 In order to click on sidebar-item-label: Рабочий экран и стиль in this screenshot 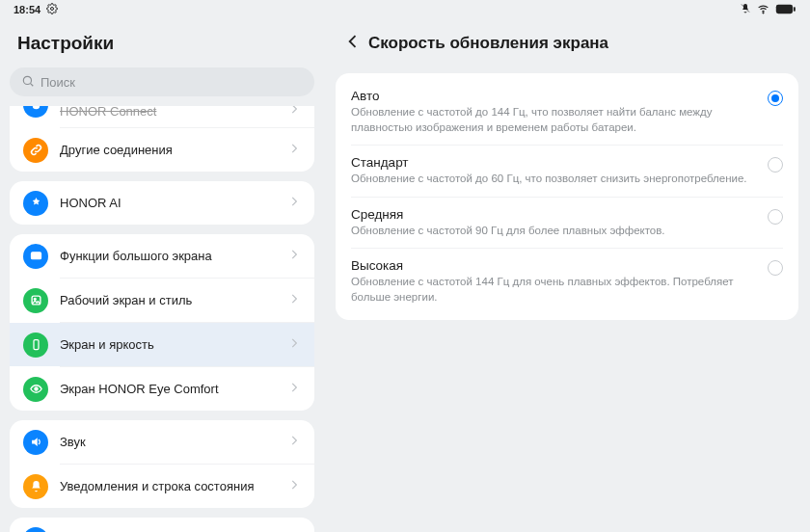, I will do `click(174, 301)`.